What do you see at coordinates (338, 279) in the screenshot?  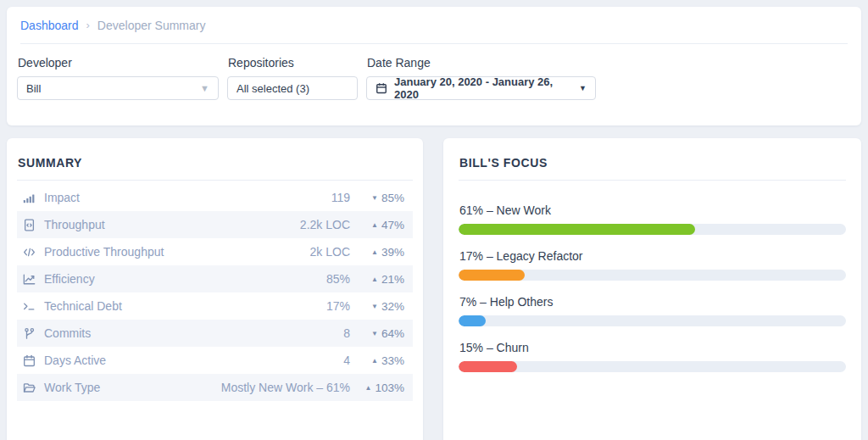 I see `metric-value: 85%` at bounding box center [338, 279].